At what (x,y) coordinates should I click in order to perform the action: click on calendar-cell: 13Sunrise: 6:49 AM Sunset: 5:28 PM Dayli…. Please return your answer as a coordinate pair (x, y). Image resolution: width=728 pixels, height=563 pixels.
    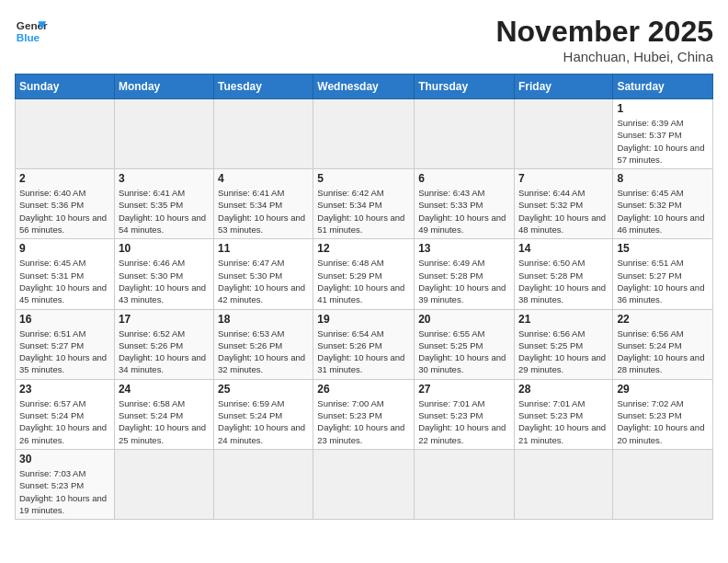
    Looking at the image, I should click on (465, 274).